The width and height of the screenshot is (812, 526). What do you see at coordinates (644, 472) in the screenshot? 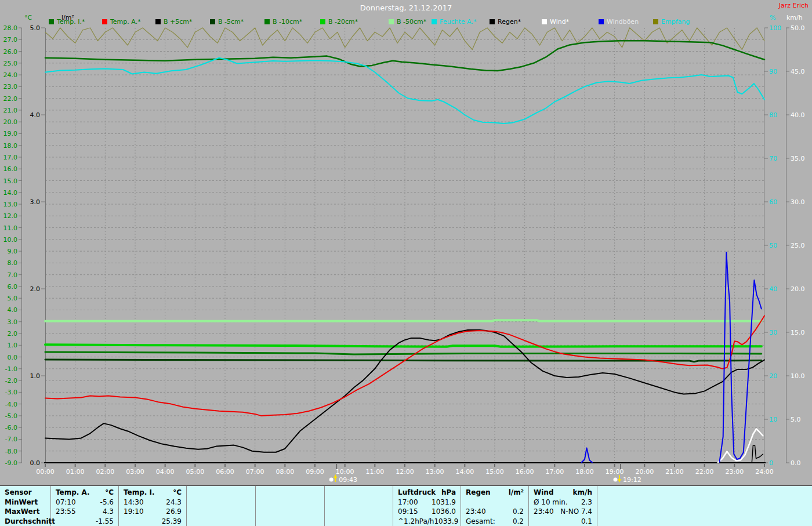
I see `hour-tick-label: 20:00` at bounding box center [644, 472].